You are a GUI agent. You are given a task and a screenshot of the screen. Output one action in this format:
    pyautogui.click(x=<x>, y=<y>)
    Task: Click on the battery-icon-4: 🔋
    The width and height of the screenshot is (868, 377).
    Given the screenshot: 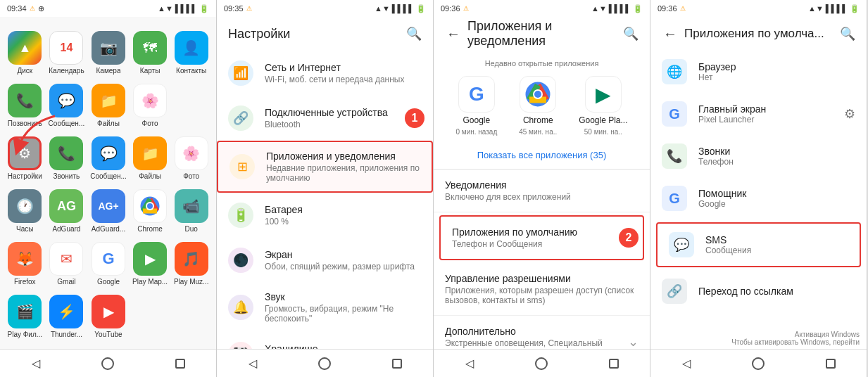 What is the action you would take?
    pyautogui.click(x=855, y=8)
    